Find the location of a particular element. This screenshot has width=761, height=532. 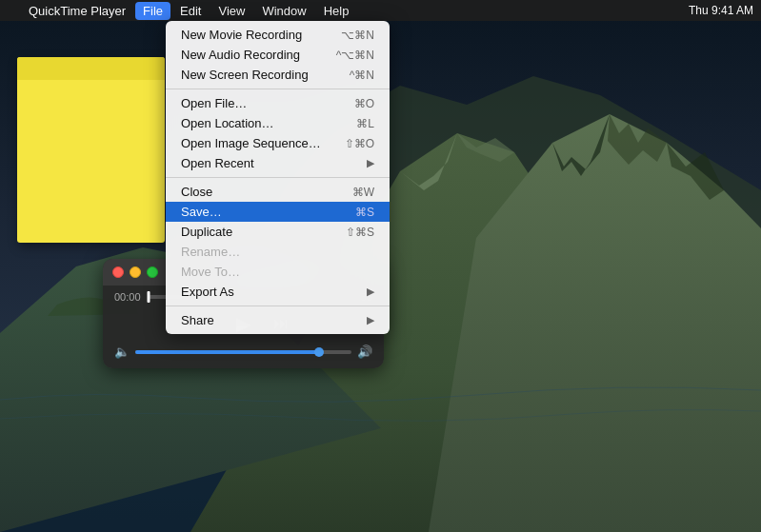

qt-volume-fill is located at coordinates (227, 352).